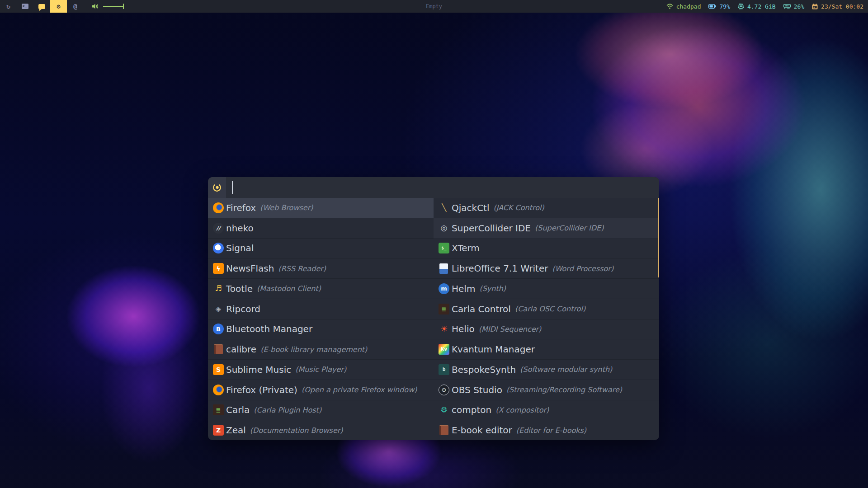 The height and width of the screenshot is (488, 868). I want to click on app-name: calibre, so click(241, 349).